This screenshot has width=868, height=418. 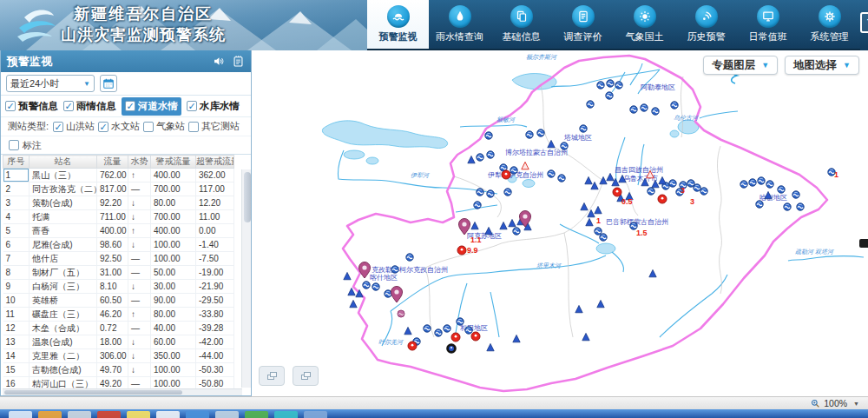 I want to click on station-row-12: 12木垒（合成）0.72—40.00-39.28, so click(x=119, y=328).